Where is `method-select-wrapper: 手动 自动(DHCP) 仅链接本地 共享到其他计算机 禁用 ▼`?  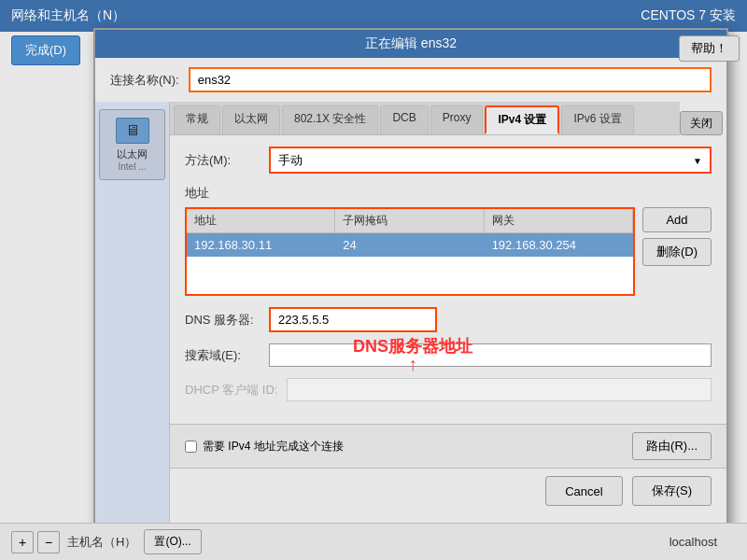 method-select-wrapper: 手动 自动(DHCP) 仅链接本地 共享到其他计算机 禁用 ▼ is located at coordinates (490, 161).